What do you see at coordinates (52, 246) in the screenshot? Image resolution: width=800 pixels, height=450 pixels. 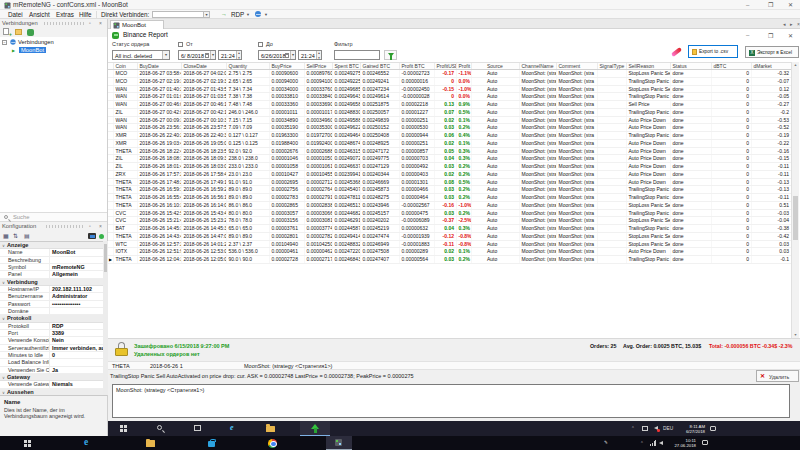 I see `property-section: ∨Anzeige` at bounding box center [52, 246].